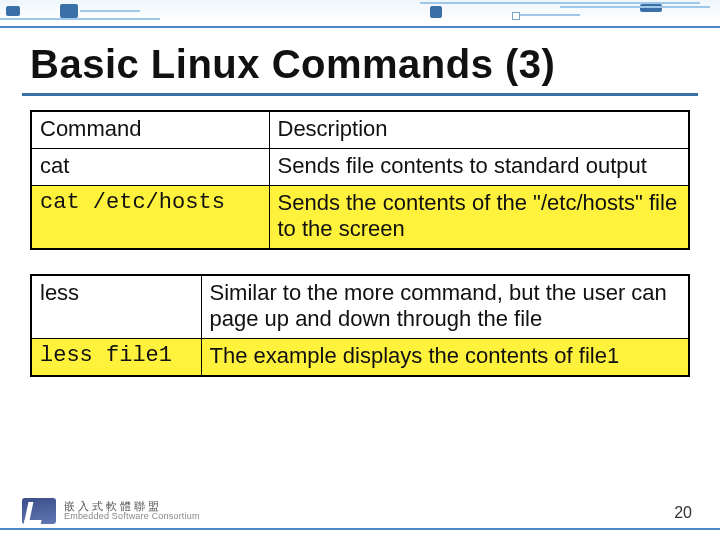  Describe the element at coordinates (39, 511) in the screenshot. I see `logo-mark-icon` at that location.